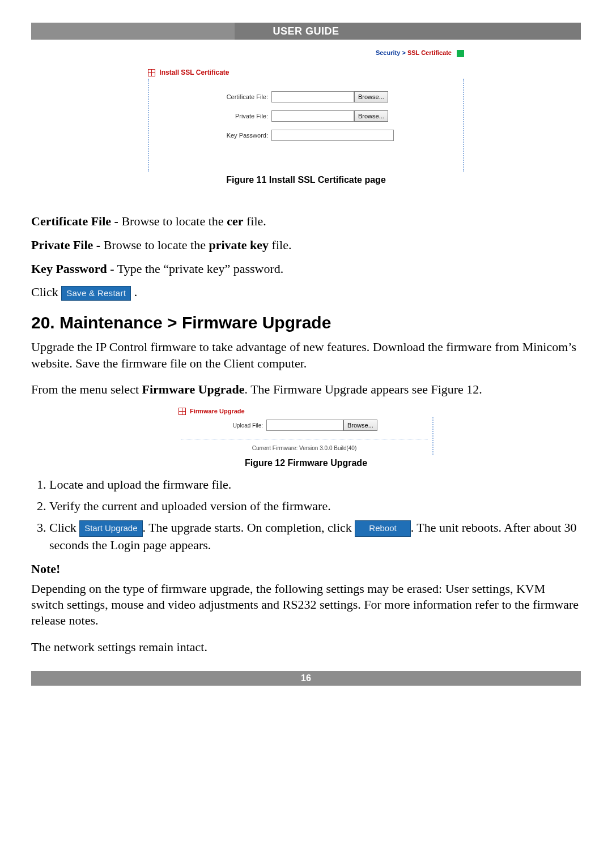 Image resolution: width=612 pixels, height=868 pixels. Describe the element at coordinates (430, 53) in the screenshot. I see `breadcrumb-leaf: SSL Certificate` at that location.